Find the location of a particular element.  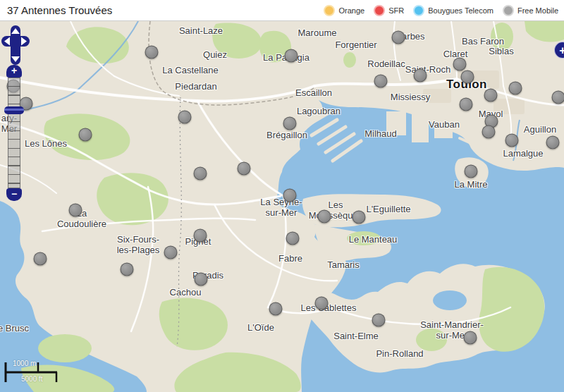

legend-item: Orange is located at coordinates (344, 11).